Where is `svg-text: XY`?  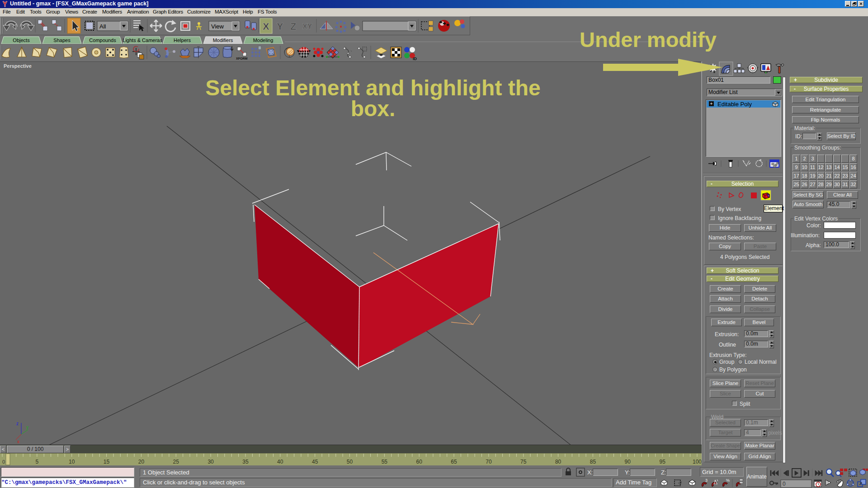 svg-text: XY is located at coordinates (307, 26).